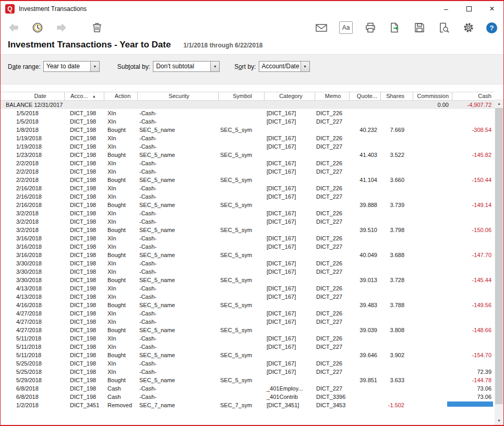  Describe the element at coordinates (346, 28) in the screenshot. I see `fonts-icon: Aa` at that location.